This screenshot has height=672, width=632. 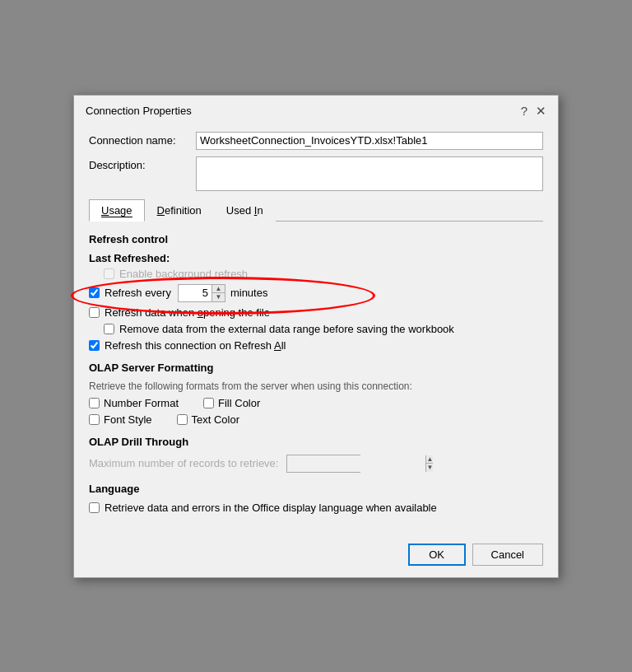 I want to click on refresh-all-label: Refresh this connection on Refresh All, so click(x=195, y=346).